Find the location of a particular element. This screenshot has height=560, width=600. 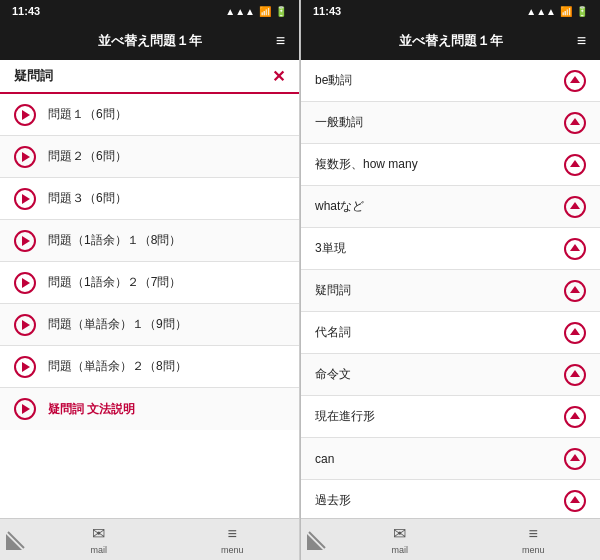

list-item: 問題（1語余）２（7問） is located at coordinates (150, 283).